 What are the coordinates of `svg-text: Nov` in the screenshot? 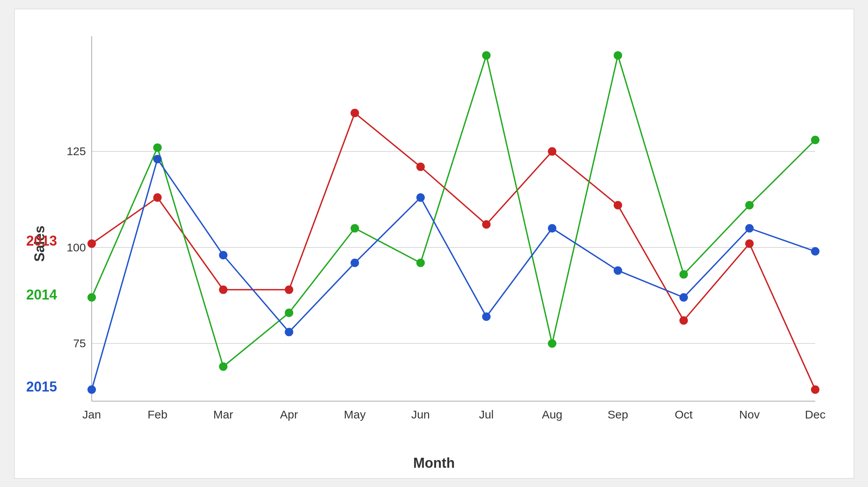 It's located at (749, 414).